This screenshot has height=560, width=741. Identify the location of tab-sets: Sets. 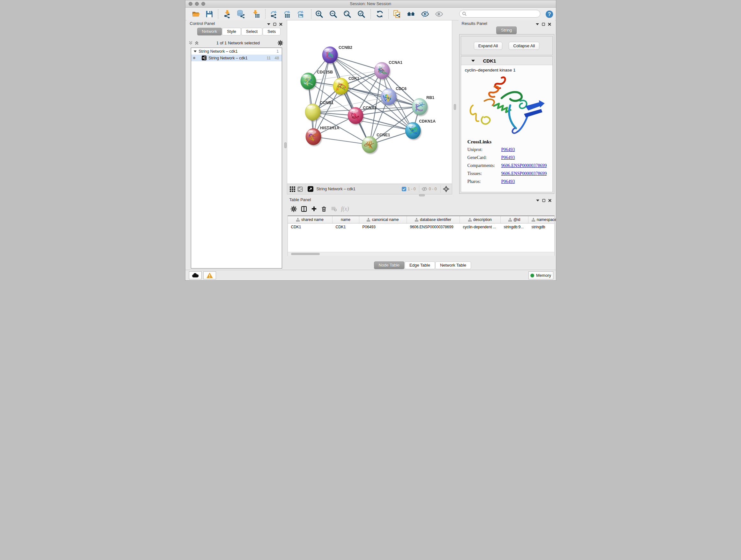
(271, 32).